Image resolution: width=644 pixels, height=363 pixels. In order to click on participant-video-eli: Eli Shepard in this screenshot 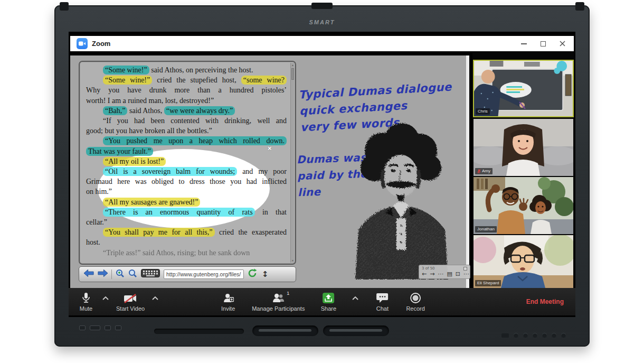, I will do `click(524, 262)`.